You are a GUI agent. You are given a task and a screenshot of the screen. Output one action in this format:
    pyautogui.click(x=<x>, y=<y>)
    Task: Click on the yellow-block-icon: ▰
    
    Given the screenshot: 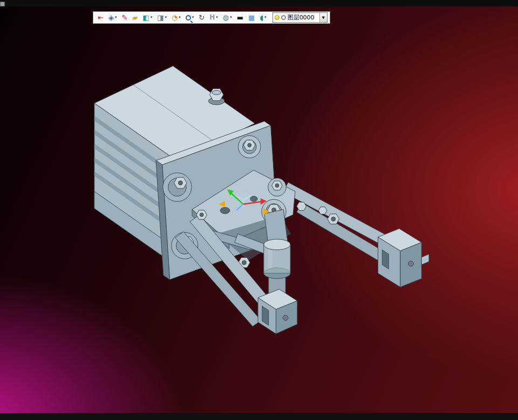 What is the action you would take?
    pyautogui.click(x=135, y=17)
    